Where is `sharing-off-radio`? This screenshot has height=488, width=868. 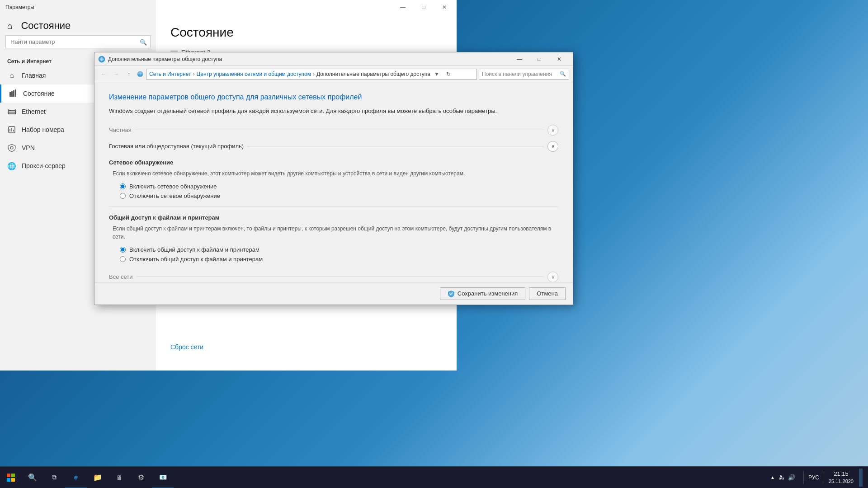
sharing-off-radio is located at coordinates (123, 259).